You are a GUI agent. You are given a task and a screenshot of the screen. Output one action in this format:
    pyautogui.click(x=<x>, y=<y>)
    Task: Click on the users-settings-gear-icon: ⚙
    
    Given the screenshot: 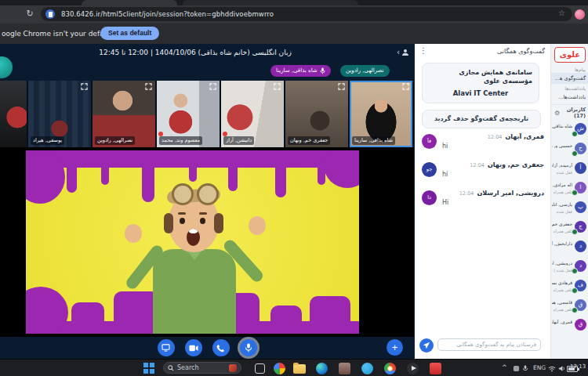 What is the action you would take?
    pyautogui.click(x=557, y=113)
    